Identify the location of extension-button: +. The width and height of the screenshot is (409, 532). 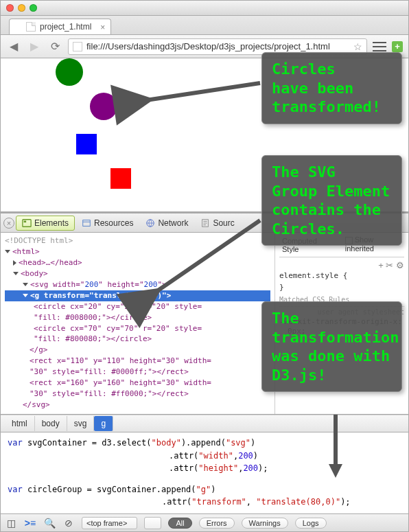
(397, 47).